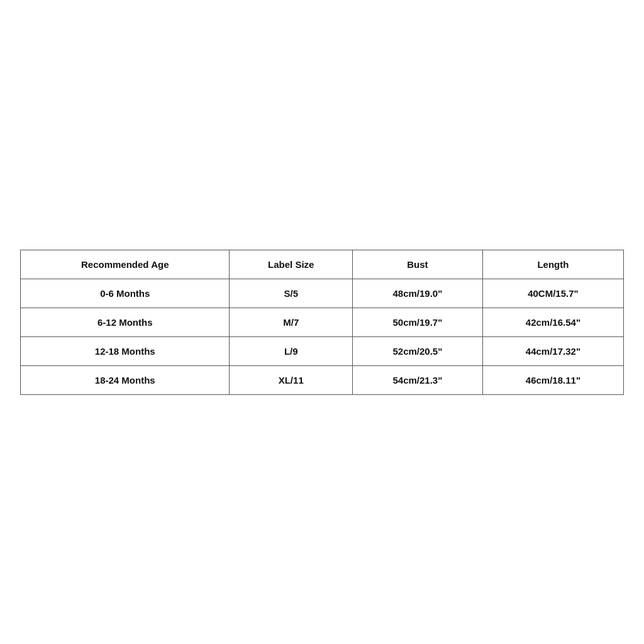 This screenshot has width=644, height=644. Describe the element at coordinates (125, 264) in the screenshot. I see `header-recommended-age: Recommended Age` at that location.